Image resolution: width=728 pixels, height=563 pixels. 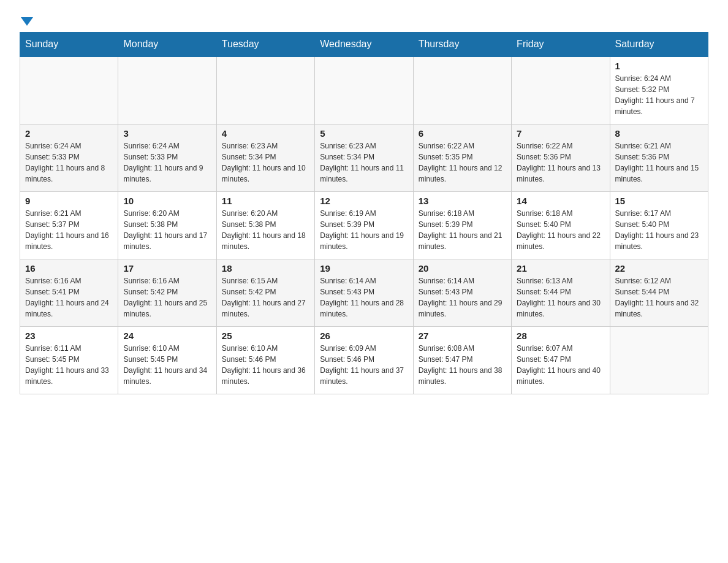 I want to click on day-info: Sunrise: 6:07 AMSunset: 5:47 PMDaylight:…, so click(x=560, y=365).